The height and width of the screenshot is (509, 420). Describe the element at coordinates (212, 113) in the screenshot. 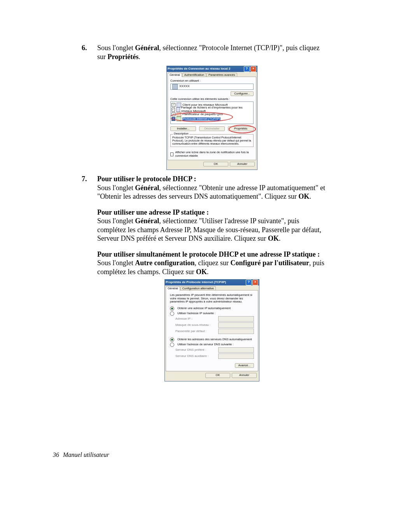

I see `elements-listbox: ✓ Client pour les réseaux Microsoft ✓ Pa…` at that location.